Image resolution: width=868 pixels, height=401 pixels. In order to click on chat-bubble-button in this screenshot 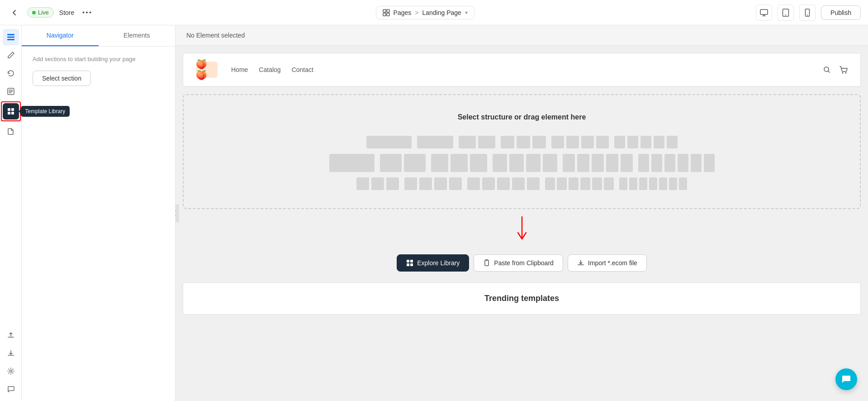, I will do `click(846, 379)`.